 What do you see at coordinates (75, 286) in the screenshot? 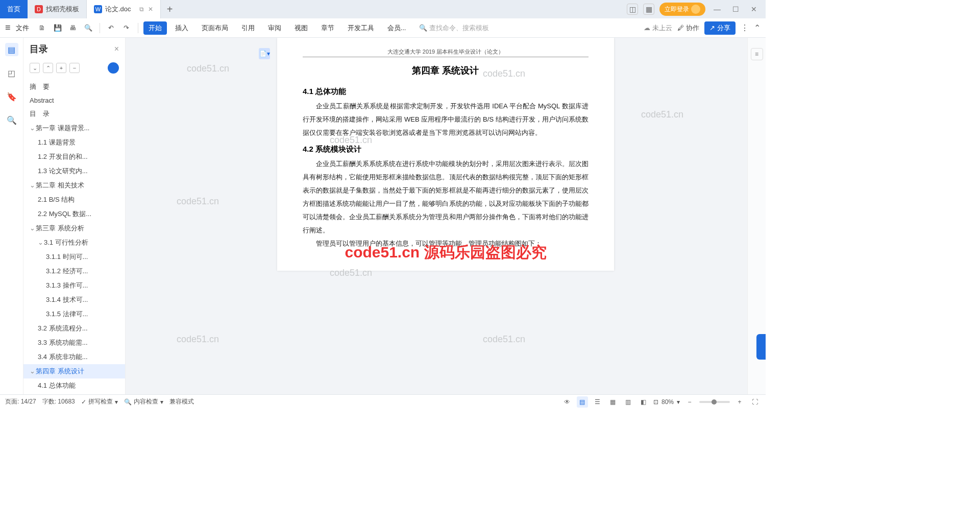
I see `outline-item: 3.1.3 操作可...` at bounding box center [75, 286].